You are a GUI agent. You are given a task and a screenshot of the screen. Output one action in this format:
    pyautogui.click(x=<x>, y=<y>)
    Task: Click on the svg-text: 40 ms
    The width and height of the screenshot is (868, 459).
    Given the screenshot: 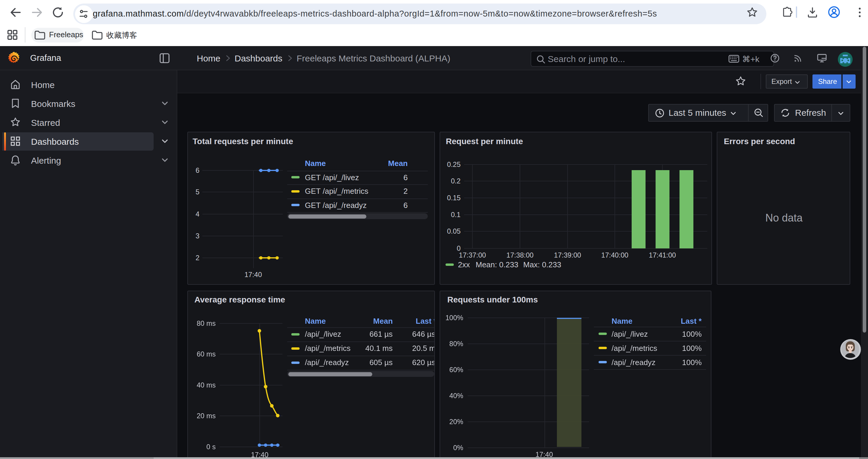 What is the action you would take?
    pyautogui.click(x=206, y=385)
    